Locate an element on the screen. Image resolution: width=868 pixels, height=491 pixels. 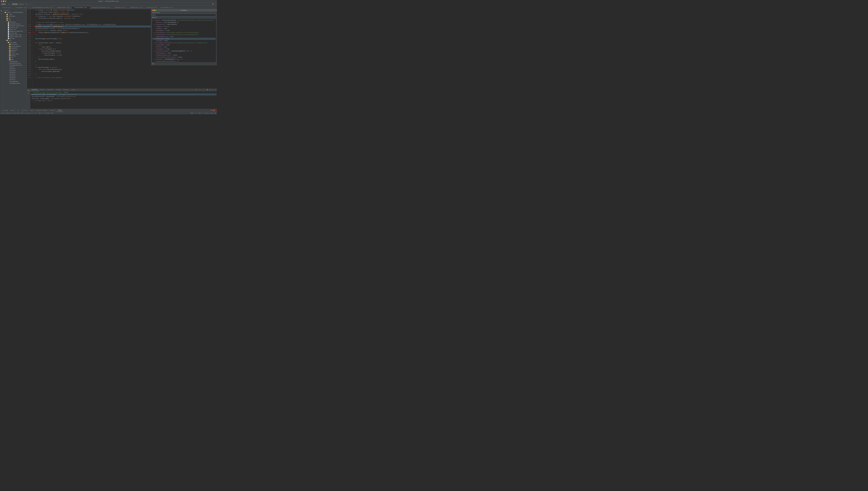
sidebar-item-escapedtest-tree: C EscapedTest is located at coordinates (15, 82).